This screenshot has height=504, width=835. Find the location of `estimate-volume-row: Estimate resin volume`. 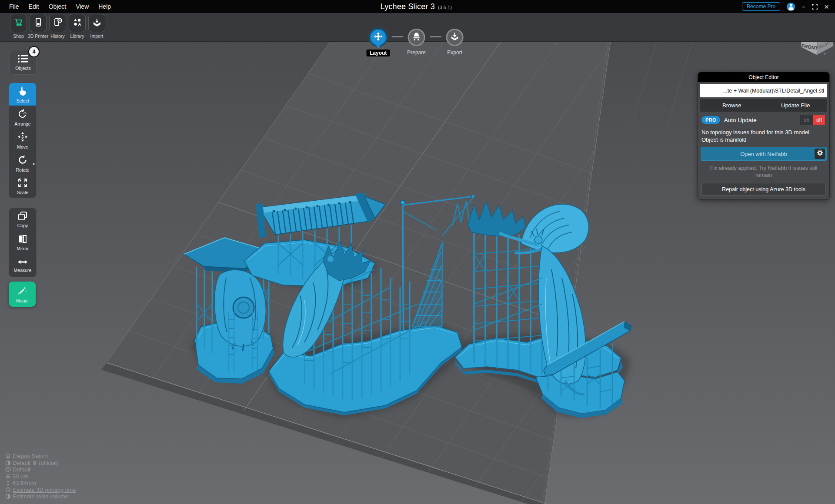

estimate-volume-row: Estimate resin volume is located at coordinates (40, 497).